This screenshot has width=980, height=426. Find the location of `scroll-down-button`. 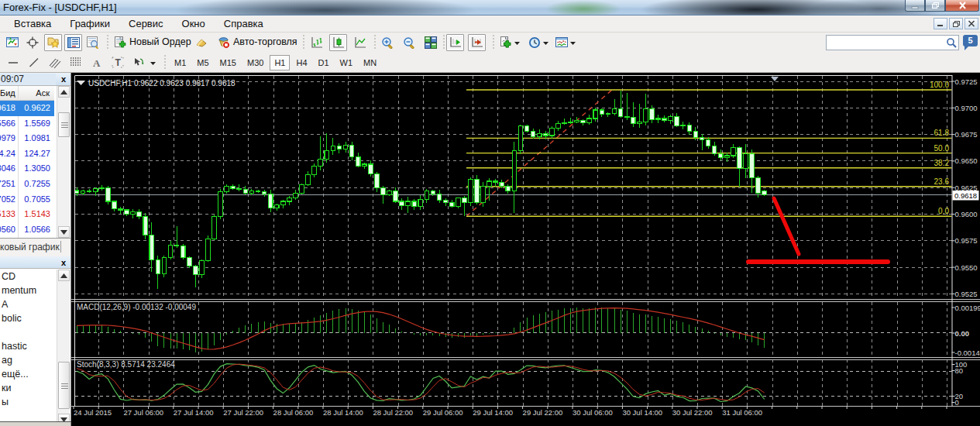

scroll-down-button is located at coordinates (64, 232).